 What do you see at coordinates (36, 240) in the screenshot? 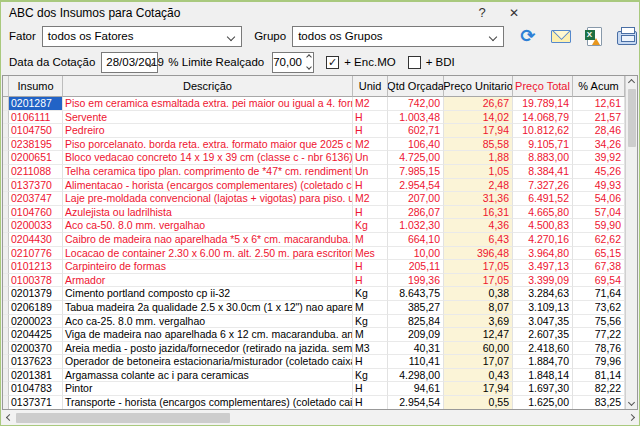
I see `cell-insumo-code: 0204430` at bounding box center [36, 240].